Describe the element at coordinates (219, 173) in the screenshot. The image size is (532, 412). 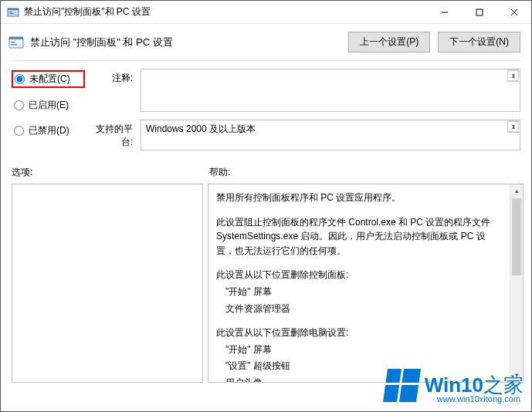
I see `help-label: 帮助:` at that location.